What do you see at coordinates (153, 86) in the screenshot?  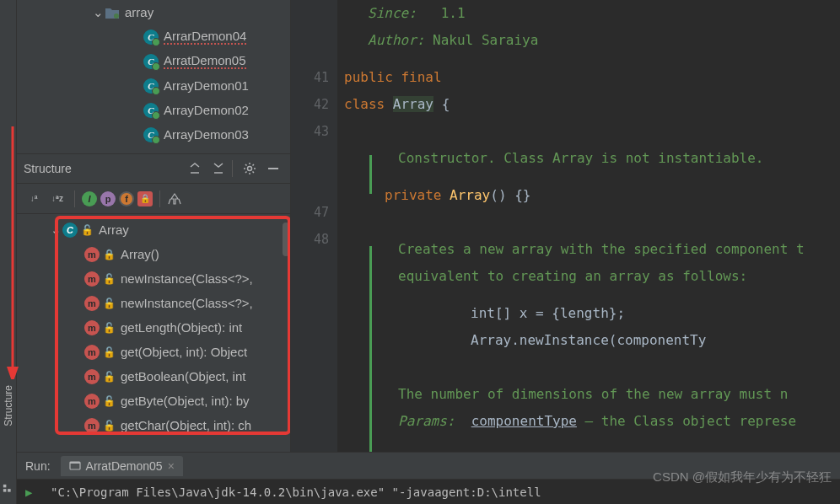 I see `tree-file: C ArrayDemon01` at bounding box center [153, 86].